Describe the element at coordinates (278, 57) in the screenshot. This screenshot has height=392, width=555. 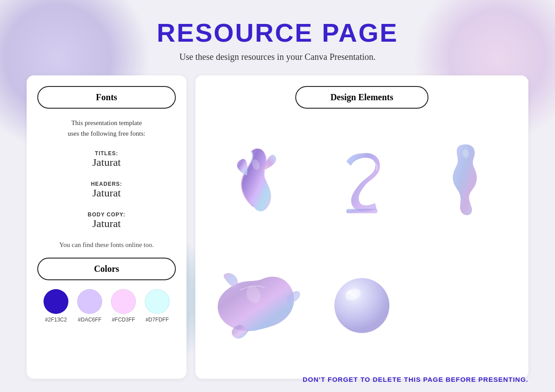
I see `page-subtitle: Use these design resources in your Canva…` at that location.